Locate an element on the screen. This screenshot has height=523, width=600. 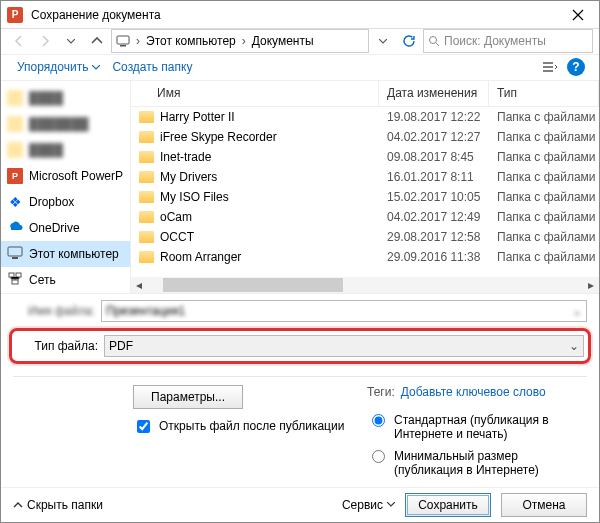
scroll-left-icon: ◂ is located at coordinates (139, 285).